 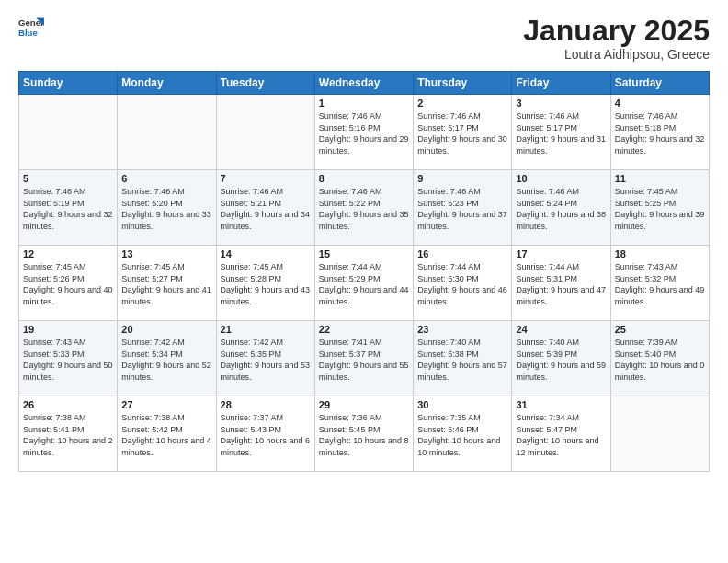 I want to click on cell-3-6: 25Sunrise: 7:39 AM Sunset: 5:40 PM Dayli…, so click(x=660, y=359).